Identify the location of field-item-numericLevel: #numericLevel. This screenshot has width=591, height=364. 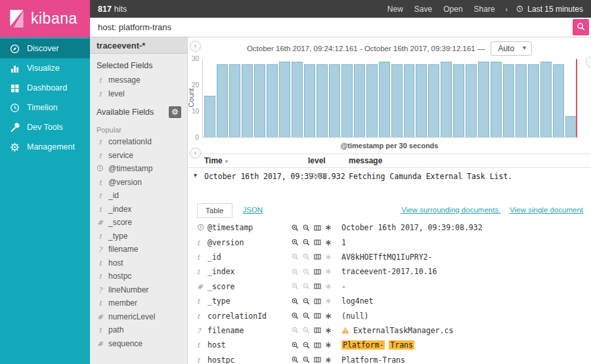
(139, 317).